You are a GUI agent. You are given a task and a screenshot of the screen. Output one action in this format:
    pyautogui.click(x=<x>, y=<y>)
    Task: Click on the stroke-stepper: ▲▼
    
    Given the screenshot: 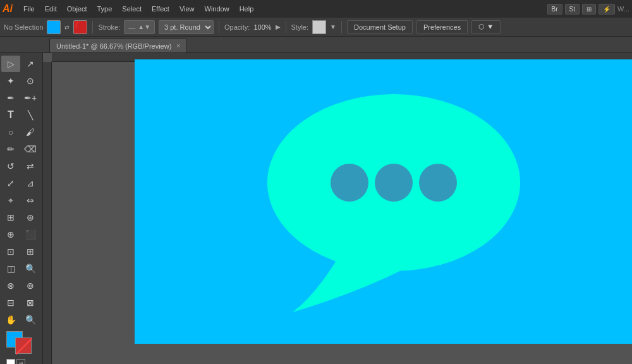 What is the action you would take?
    pyautogui.click(x=144, y=27)
    